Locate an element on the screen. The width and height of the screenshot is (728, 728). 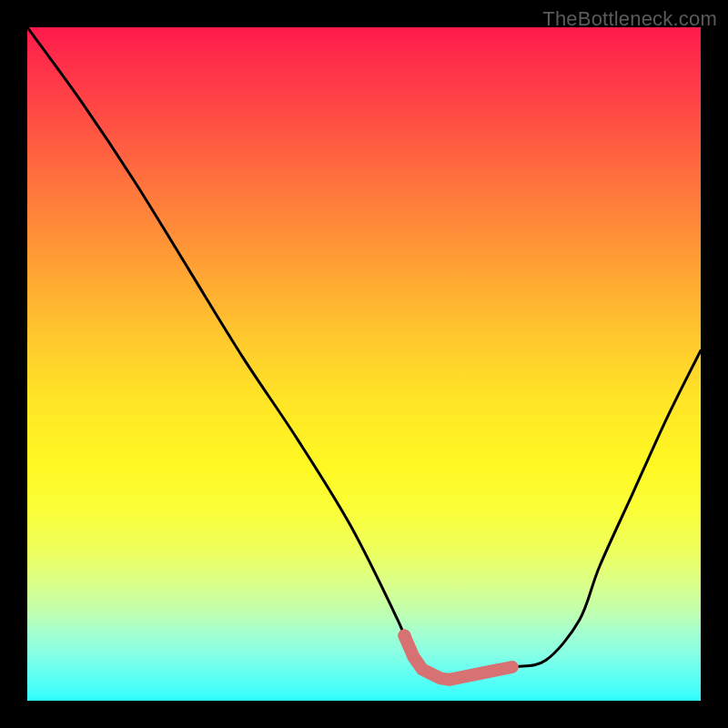
watermark-text: TheBottleneck.com is located at coordinates (630, 19).